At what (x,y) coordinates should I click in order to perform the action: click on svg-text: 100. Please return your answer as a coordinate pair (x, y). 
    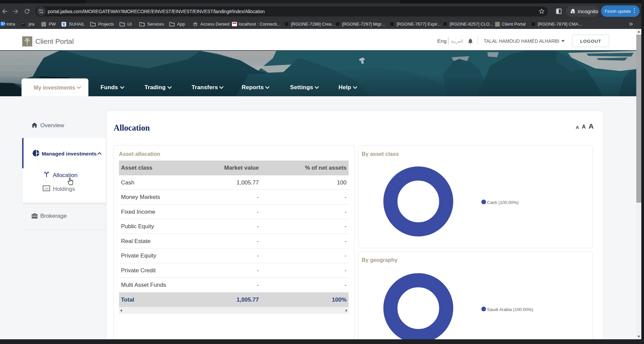
    Looking at the image, I should click on (46, 188).